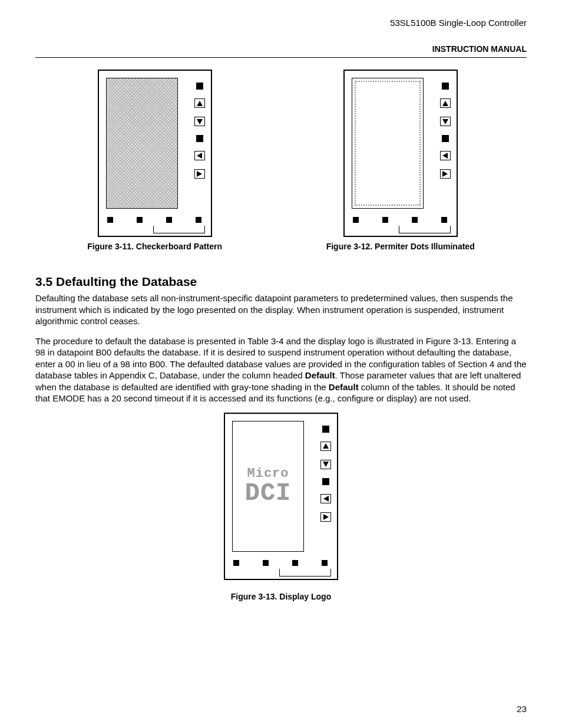 The height and width of the screenshot is (728, 562). Describe the element at coordinates (281, 370) in the screenshot. I see `para-2: The procedure to default the database is…` at that location.